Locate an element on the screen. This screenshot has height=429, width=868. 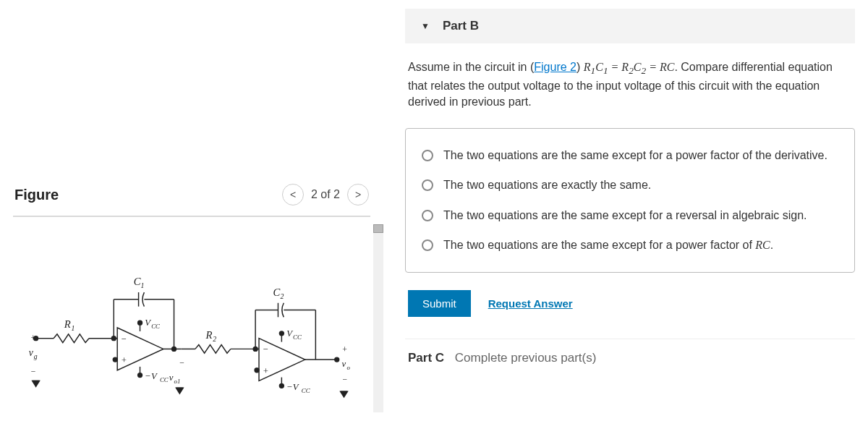
svg-text: g is located at coordinates (36, 356).